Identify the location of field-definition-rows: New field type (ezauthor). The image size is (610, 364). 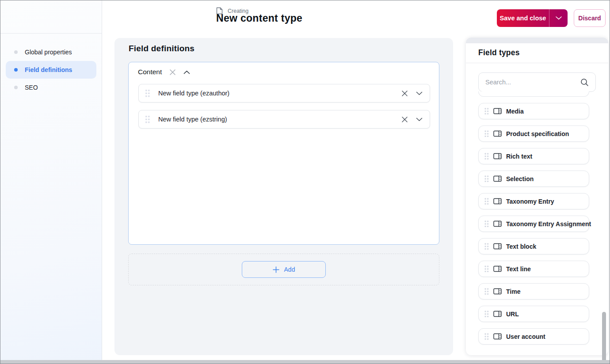
(284, 110).